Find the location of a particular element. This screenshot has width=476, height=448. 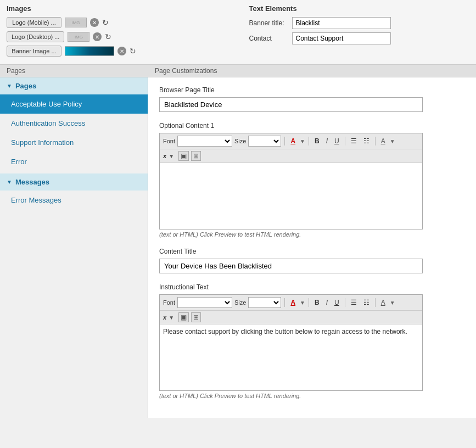

optional-content-toolbar-2: x ▼ ▣ ⊞ is located at coordinates (291, 156).